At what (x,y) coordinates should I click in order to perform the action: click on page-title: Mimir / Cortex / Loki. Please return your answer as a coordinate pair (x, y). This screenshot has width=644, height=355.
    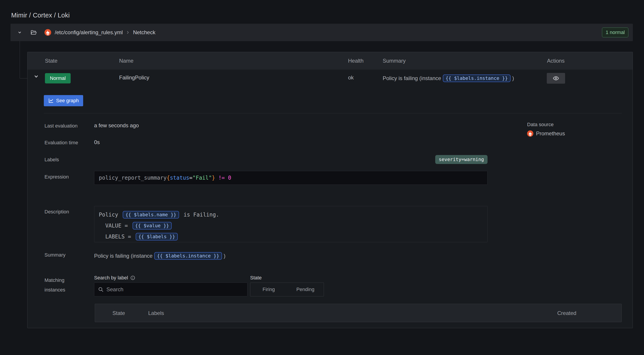
    Looking at the image, I should click on (40, 15).